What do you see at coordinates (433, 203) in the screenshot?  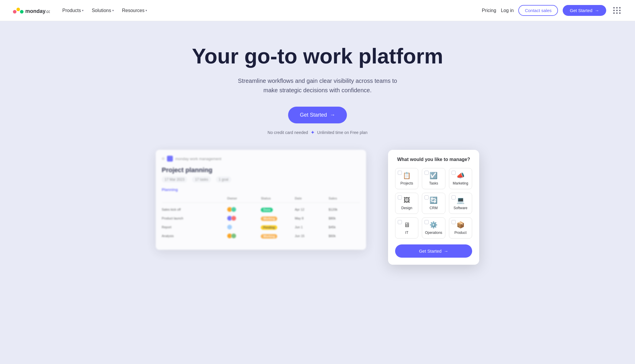 I see `manage-item-crm: 🔄 CRM` at bounding box center [433, 203].